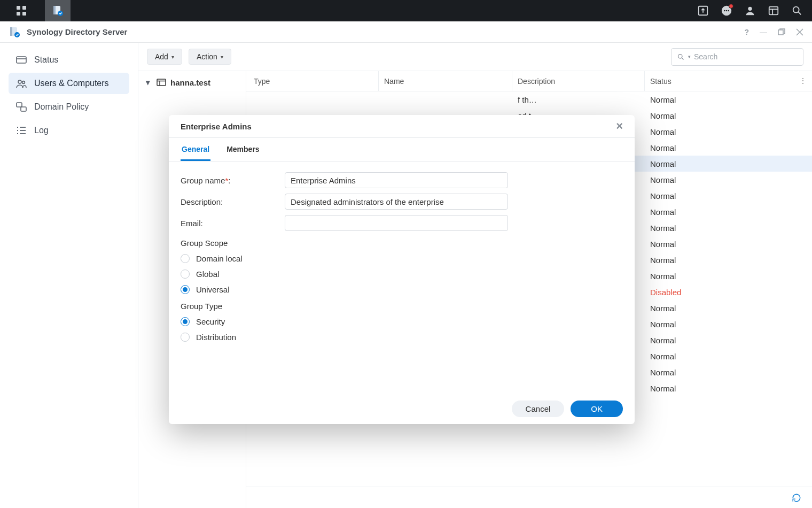 The width and height of the screenshot is (812, 508). I want to click on group-scope-option: Universal, so click(402, 290).